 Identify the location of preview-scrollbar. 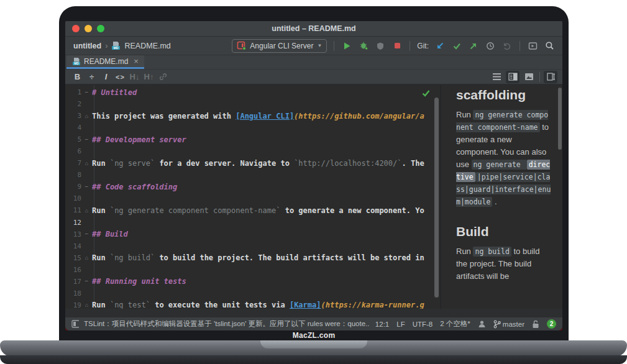
(560, 119).